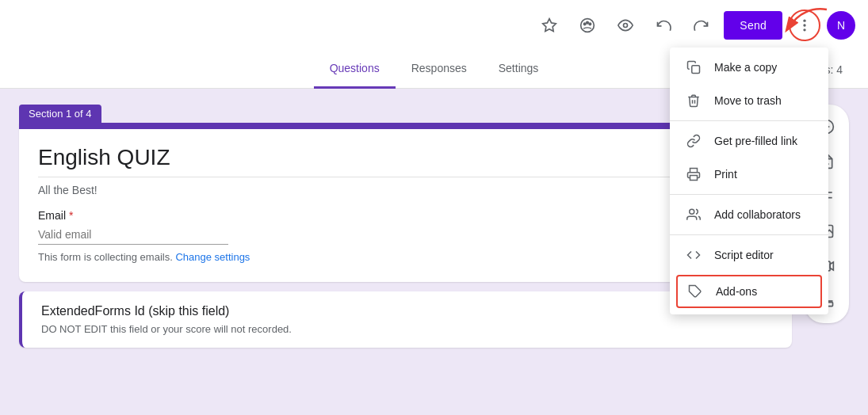 The image size is (868, 415). What do you see at coordinates (749, 181) in the screenshot?
I see `dropdown-menu: Make a copy Move to trash Get pre-filled…` at bounding box center [749, 181].